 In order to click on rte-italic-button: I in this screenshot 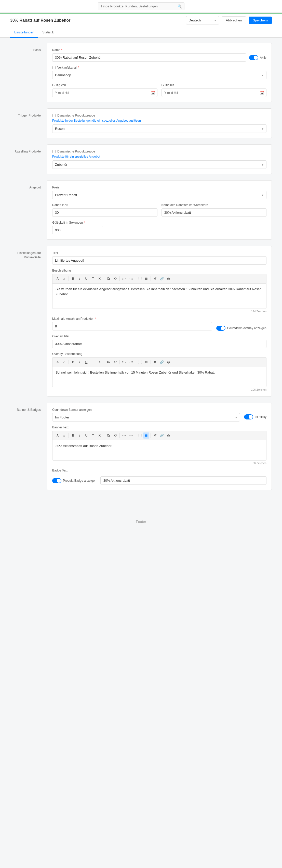, I will do `click(80, 279)`.